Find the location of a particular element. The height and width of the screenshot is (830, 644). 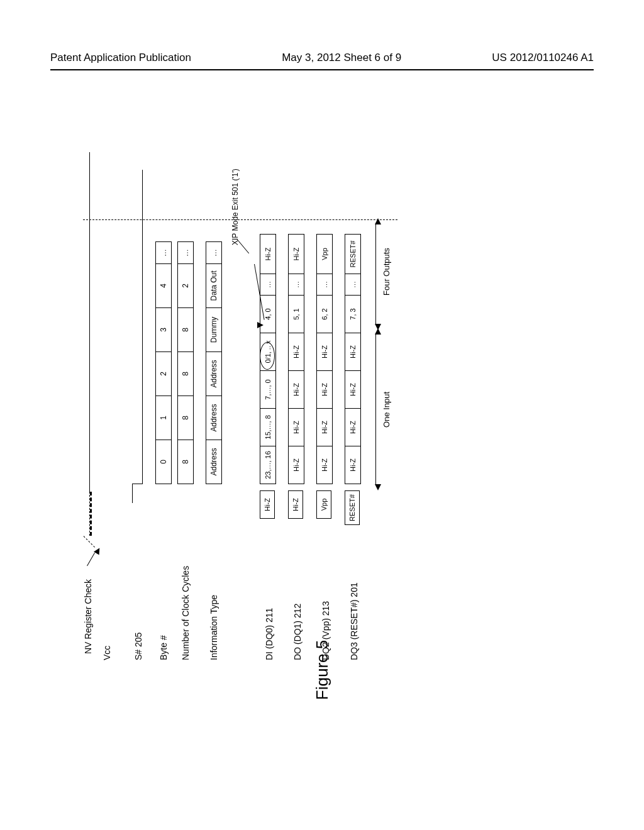

di-c0: 23,…, 16 is located at coordinates (268, 465).